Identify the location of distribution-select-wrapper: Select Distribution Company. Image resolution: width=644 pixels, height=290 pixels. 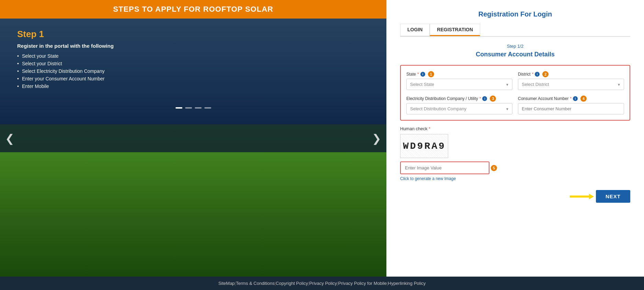
(460, 109).